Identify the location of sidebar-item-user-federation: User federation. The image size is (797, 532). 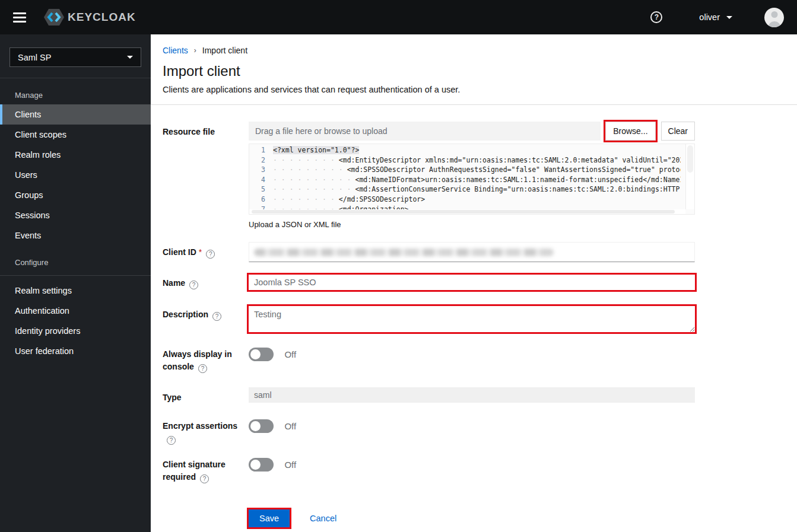
(75, 351).